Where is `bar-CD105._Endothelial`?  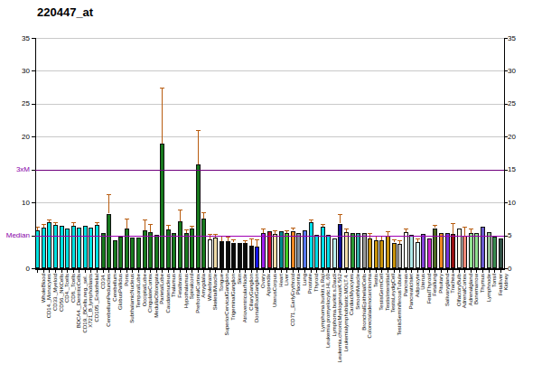 bar-CD105._Endothelial is located at coordinates (90, 247).